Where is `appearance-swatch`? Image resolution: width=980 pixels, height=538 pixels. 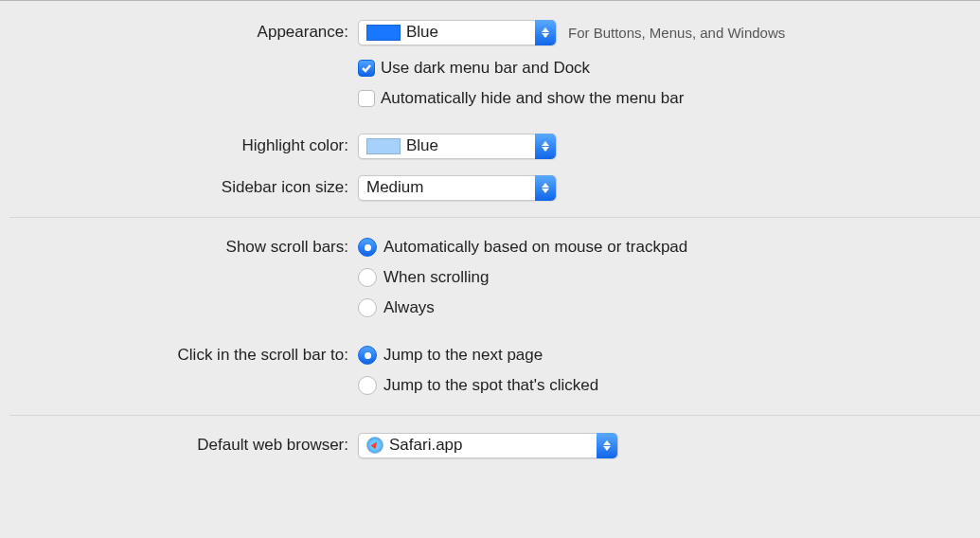 appearance-swatch is located at coordinates (383, 32).